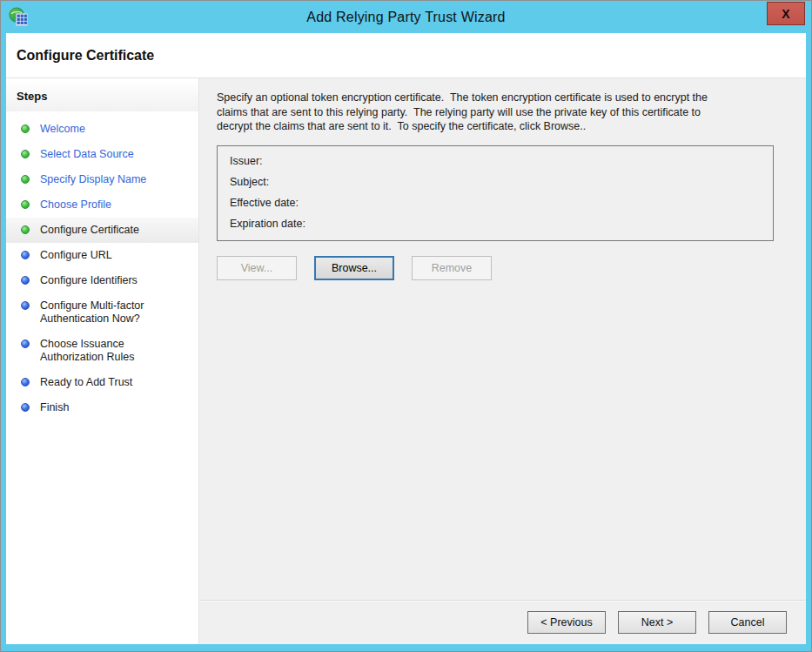 The height and width of the screenshot is (652, 812). What do you see at coordinates (495, 224) in the screenshot?
I see `cert-expiration-date-label: Expiration date:` at bounding box center [495, 224].